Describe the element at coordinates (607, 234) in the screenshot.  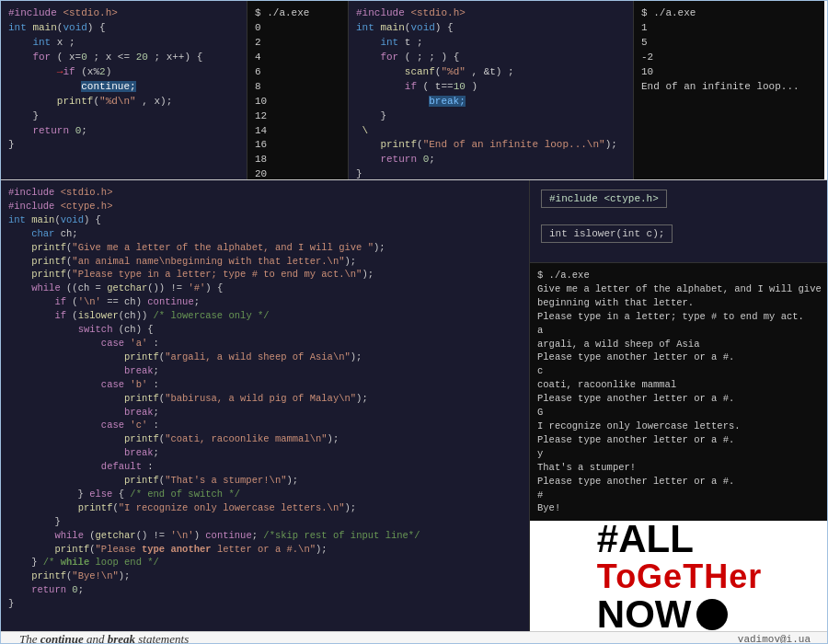
I see `fn-box: int islower(int c);` at that location.